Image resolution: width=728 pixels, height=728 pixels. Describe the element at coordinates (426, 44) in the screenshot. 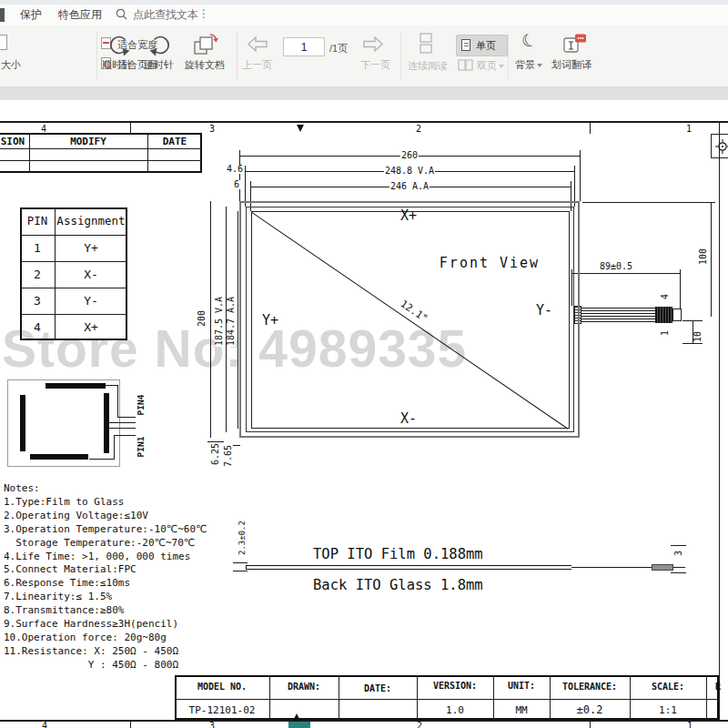

I see `continuous-read-icon` at that location.